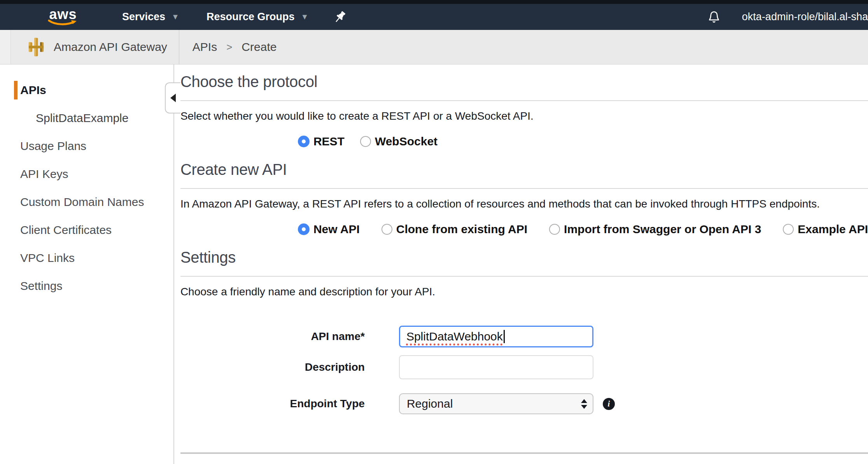 The width and height of the screenshot is (868, 464). Describe the element at coordinates (235, 47) in the screenshot. I see `breadcrumb: APIs > Create` at that location.